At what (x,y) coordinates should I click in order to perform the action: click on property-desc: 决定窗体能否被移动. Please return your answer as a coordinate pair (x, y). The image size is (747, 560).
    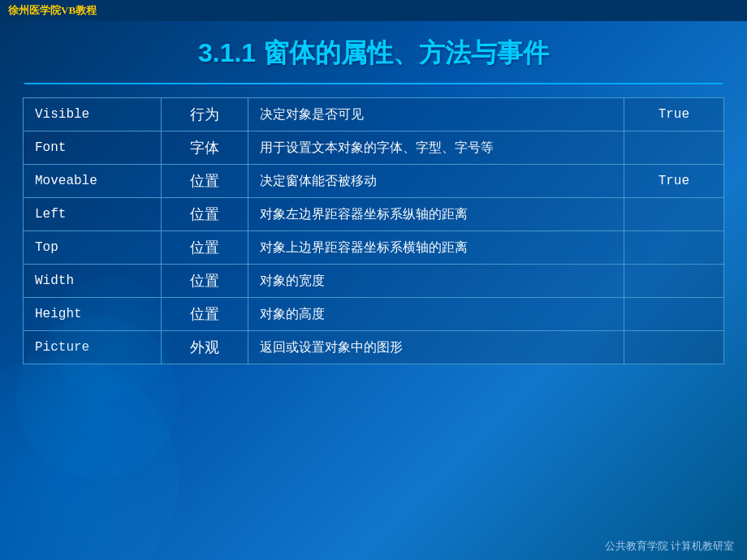
    Looking at the image, I should click on (436, 182).